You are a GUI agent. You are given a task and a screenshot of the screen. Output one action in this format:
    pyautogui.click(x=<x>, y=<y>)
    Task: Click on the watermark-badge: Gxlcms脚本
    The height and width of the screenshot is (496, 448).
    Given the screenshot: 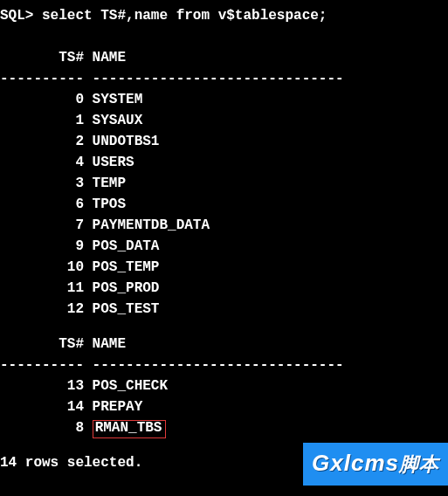 What is the action you would take?
    pyautogui.click(x=376, y=465)
    